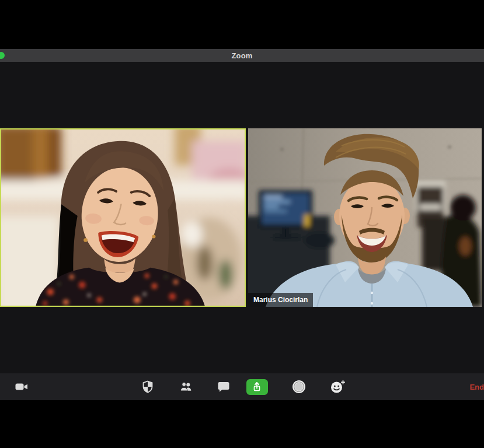  What do you see at coordinates (148, 387) in the screenshot?
I see `security-button` at bounding box center [148, 387].